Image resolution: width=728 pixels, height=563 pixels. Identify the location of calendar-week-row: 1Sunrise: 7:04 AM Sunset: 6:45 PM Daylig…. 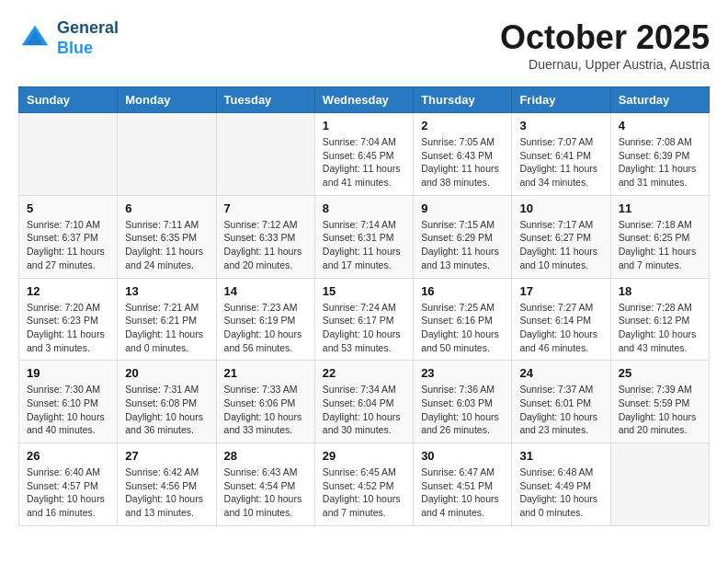
(364, 155).